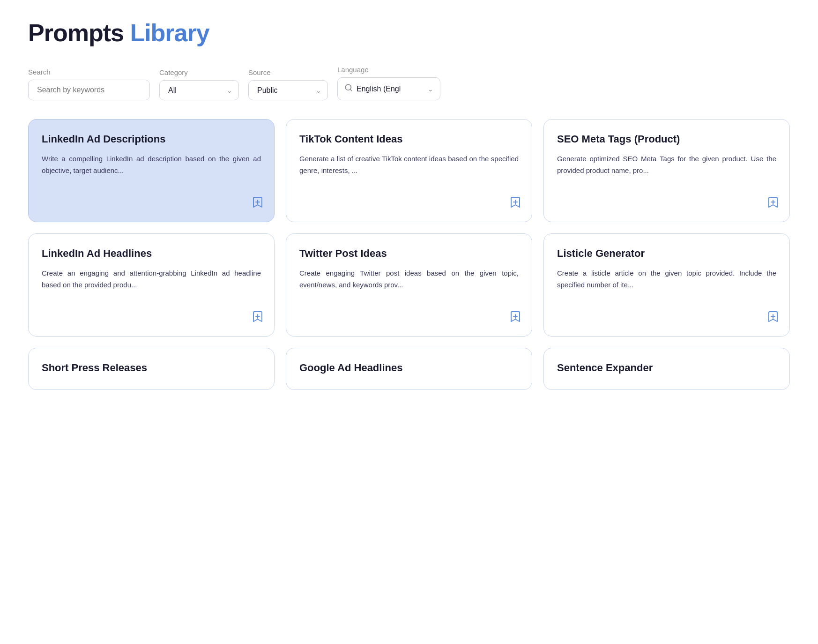 Image resolution: width=818 pixels, height=644 pixels. Describe the element at coordinates (288, 84) in the screenshot. I see `source-filter-group: Source Public Private All ⌄` at that location.